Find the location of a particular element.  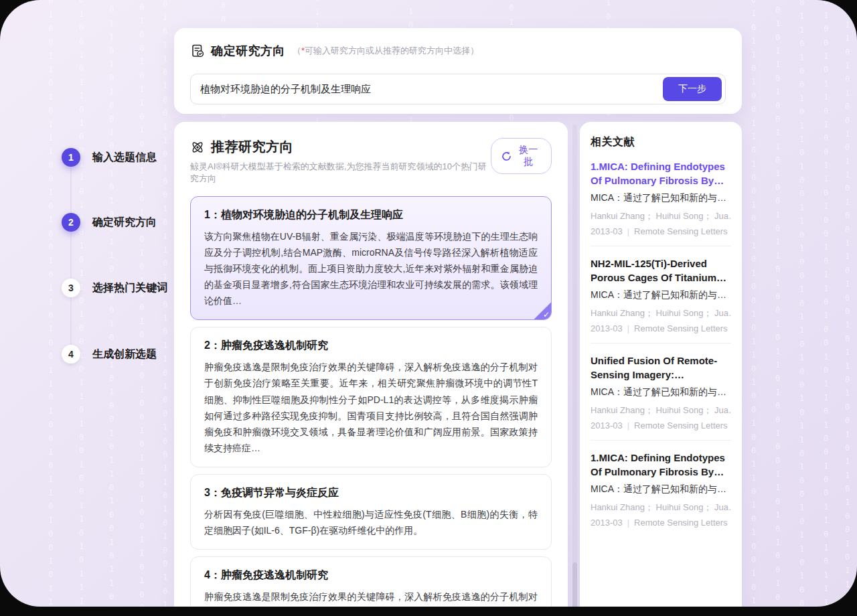

step-label: 选择热门关键词 is located at coordinates (130, 288).